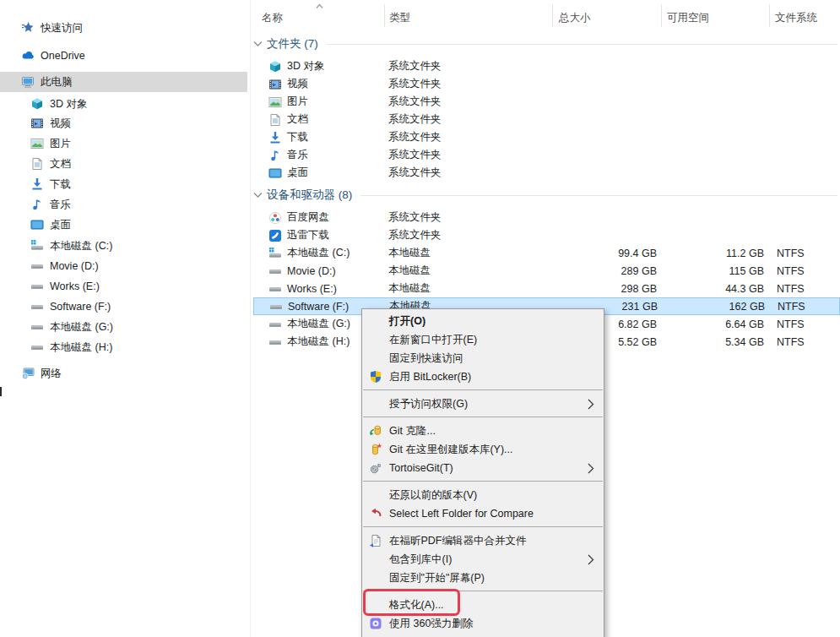 The width and height of the screenshot is (840, 637). What do you see at coordinates (547, 289) in the screenshot?
I see `device-row-drive-e: Works (E:) 本地磁盘 298 GB 44.3 GB NTFS` at bounding box center [547, 289].